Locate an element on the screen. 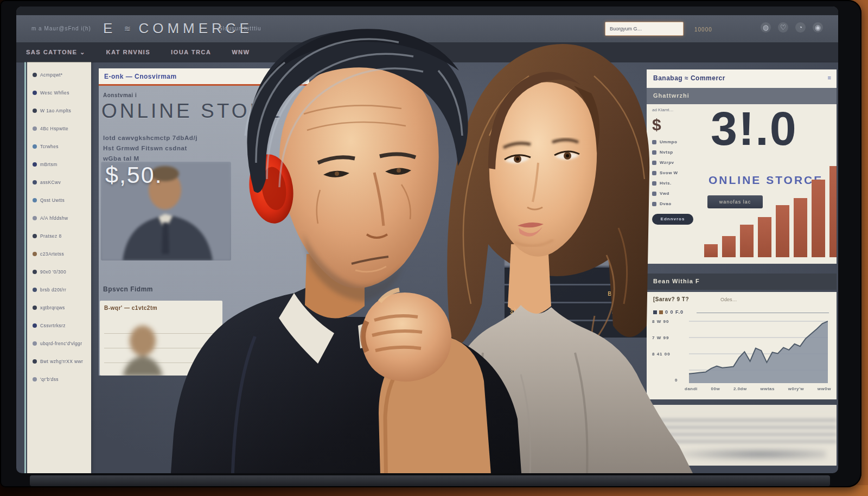 The image size is (868, 496). header-hint: 10000 is located at coordinates (703, 29).